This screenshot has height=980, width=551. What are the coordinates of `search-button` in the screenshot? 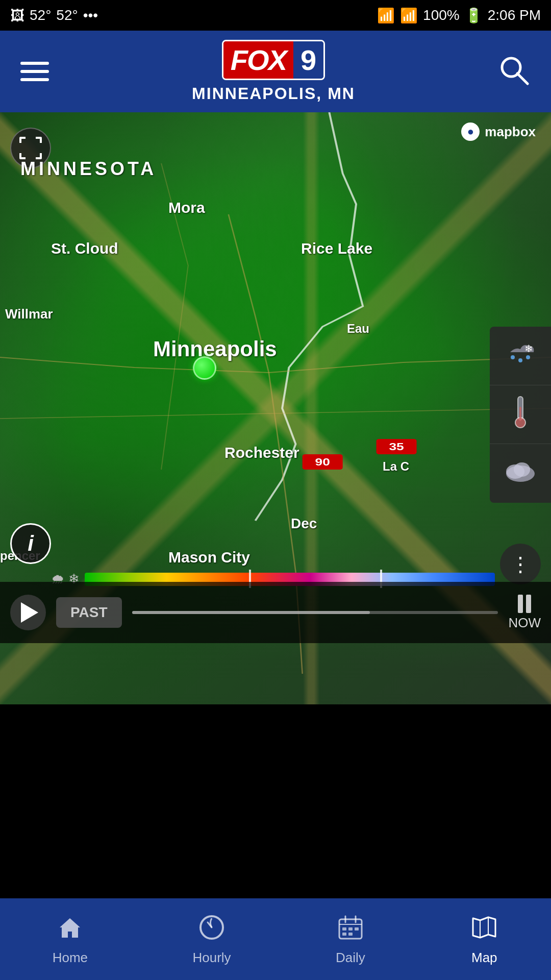 It's located at (514, 71).